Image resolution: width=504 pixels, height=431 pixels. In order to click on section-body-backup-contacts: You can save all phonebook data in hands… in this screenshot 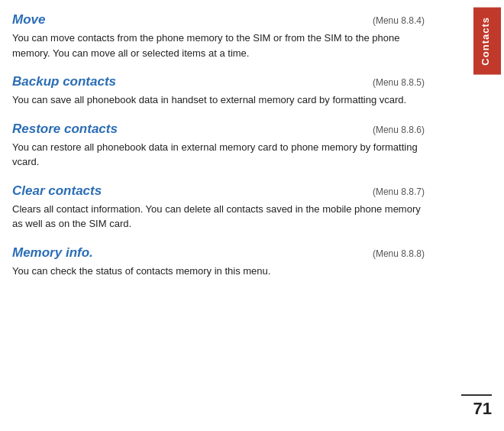, I will do `click(218, 100)`.